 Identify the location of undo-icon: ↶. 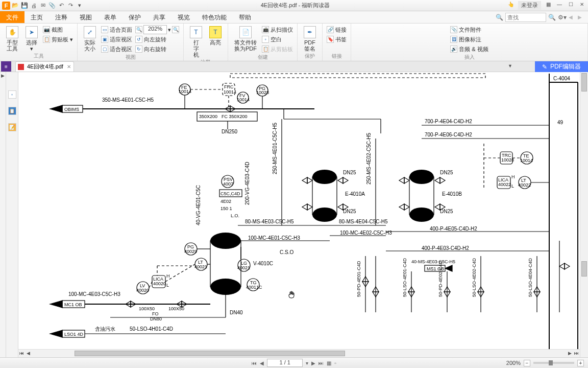
(61, 6).